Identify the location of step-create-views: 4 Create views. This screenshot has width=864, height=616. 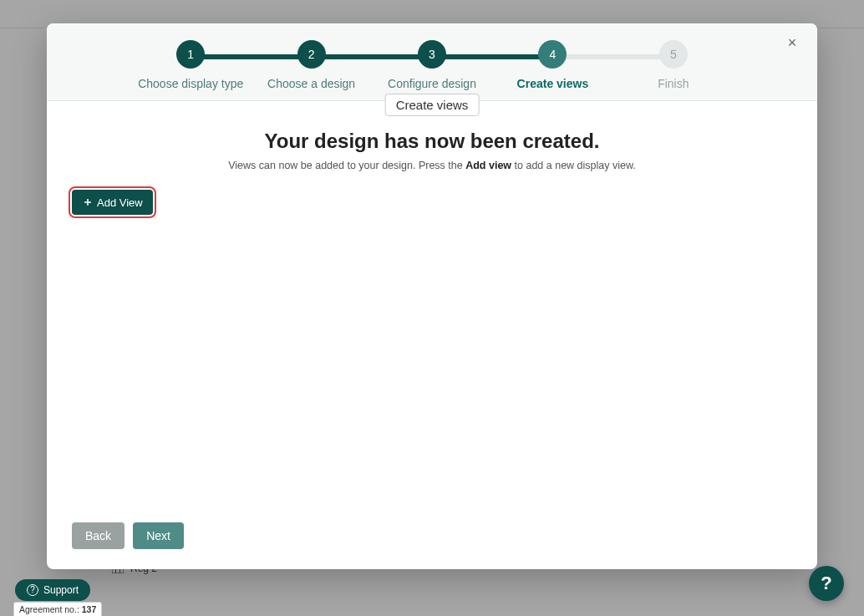
(552, 65).